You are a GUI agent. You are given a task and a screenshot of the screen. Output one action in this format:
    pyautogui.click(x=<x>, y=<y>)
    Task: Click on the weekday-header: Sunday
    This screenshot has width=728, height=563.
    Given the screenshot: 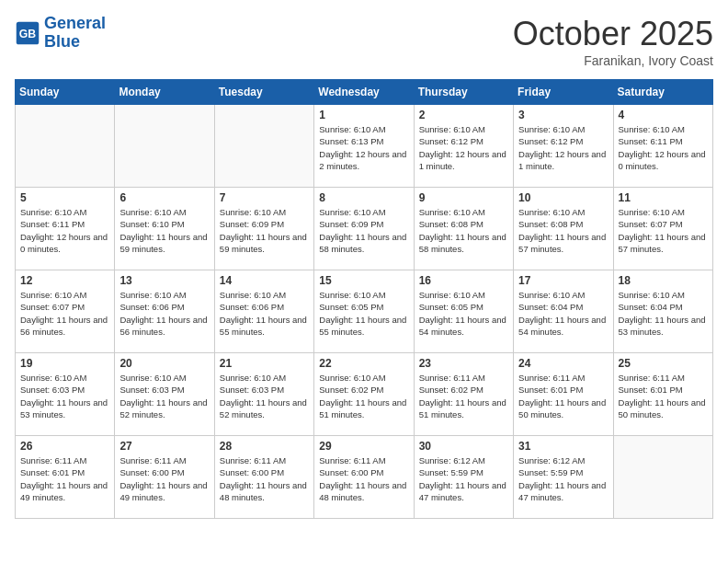 What is the action you would take?
    pyautogui.click(x=65, y=92)
    